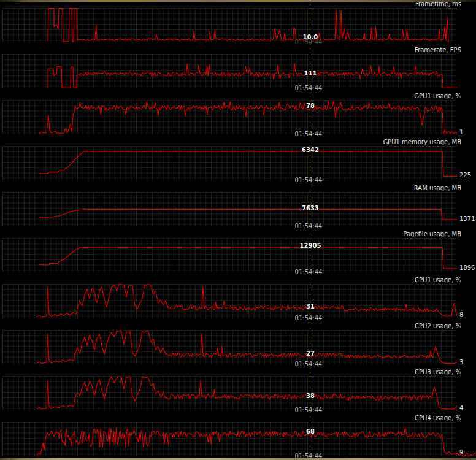 The height and width of the screenshot is (460, 476). I want to click on panel-cpu1-usage: CPU1 usage, %3101:54:448, so click(238, 299).